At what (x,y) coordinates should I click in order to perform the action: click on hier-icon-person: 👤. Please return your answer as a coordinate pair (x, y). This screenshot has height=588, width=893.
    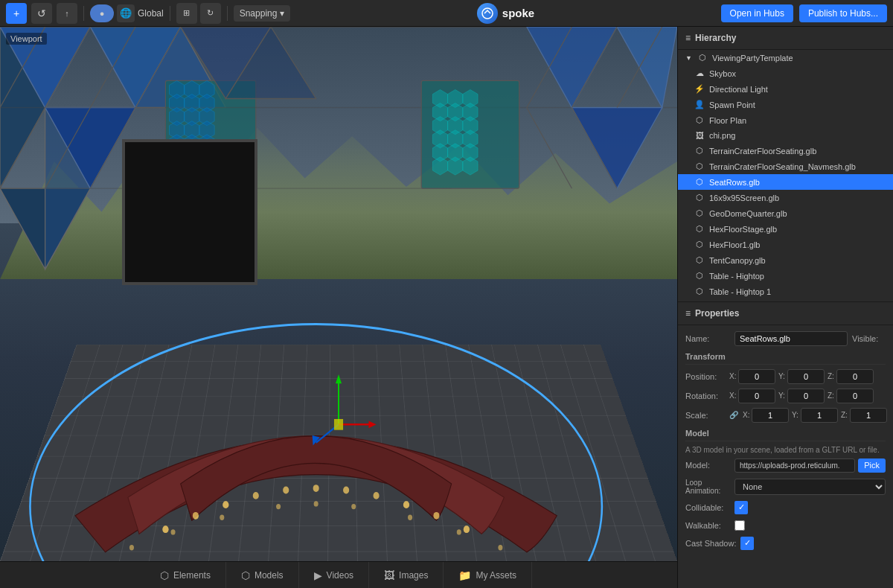
    Looking at the image, I should click on (700, 104).